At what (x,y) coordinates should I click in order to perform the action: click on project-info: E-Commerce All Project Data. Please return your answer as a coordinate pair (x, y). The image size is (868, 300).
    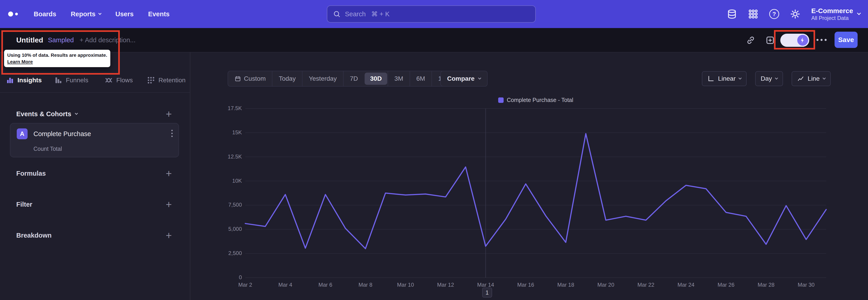
    Looking at the image, I should click on (832, 14).